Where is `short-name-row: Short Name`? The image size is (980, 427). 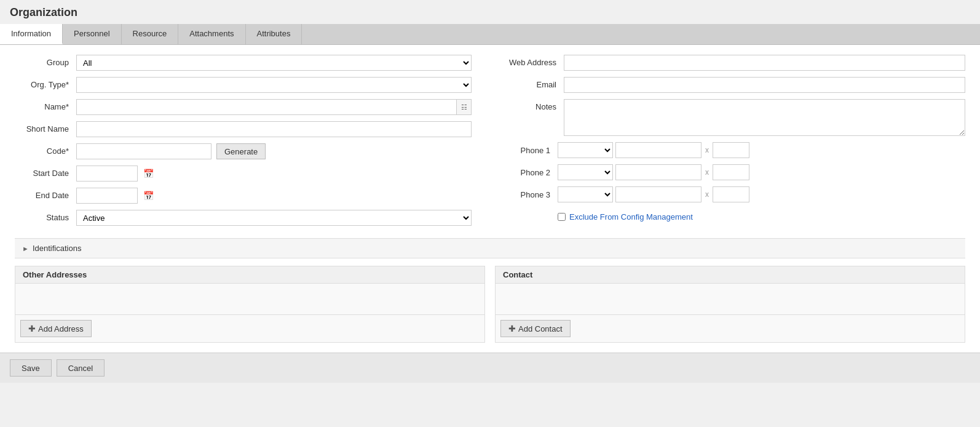
short-name-row: Short Name is located at coordinates (243, 129).